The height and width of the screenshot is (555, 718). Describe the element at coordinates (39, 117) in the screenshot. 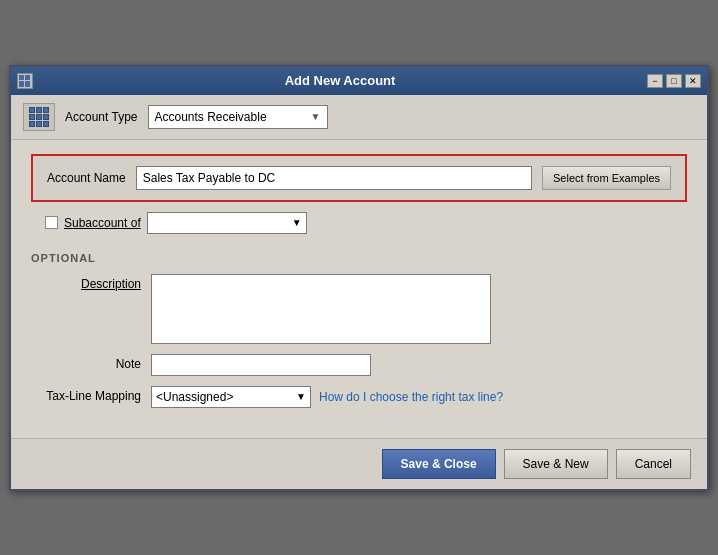

I see `grid-icon` at that location.